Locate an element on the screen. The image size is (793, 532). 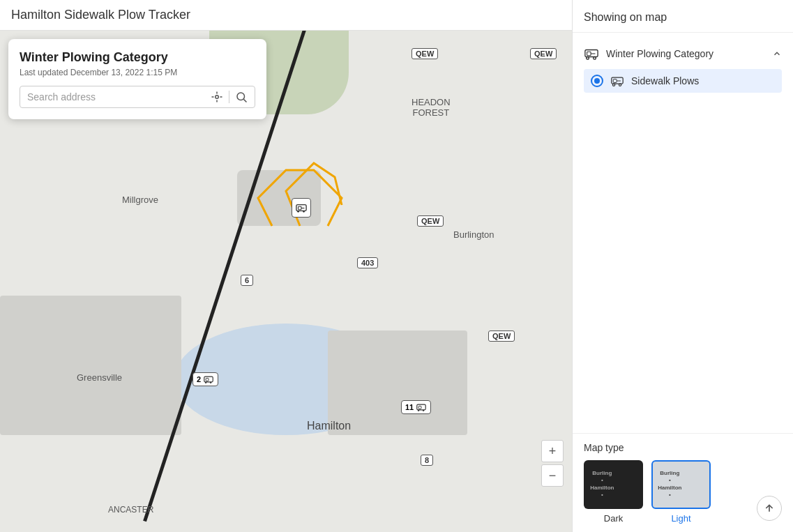
showing-label: Showing on map is located at coordinates (625, 17).